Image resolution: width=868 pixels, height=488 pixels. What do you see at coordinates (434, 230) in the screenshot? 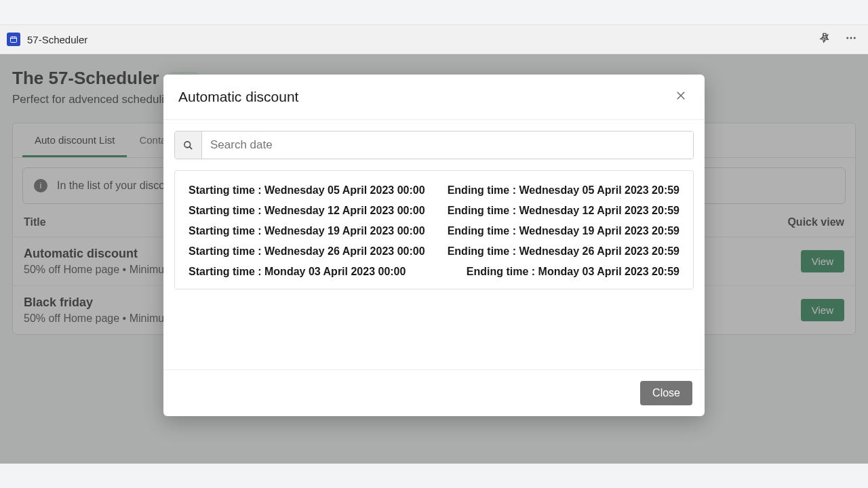
I see `schedule-list: Starting time : Wednesday 05 April 2023 …` at bounding box center [434, 230].